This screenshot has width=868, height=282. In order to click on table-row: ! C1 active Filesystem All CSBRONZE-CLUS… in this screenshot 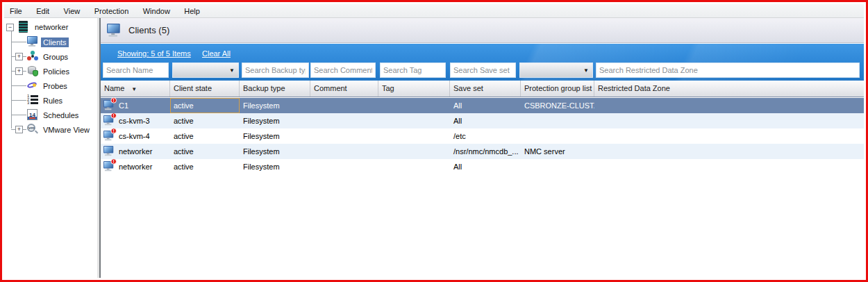, I will do `click(482, 106)`.